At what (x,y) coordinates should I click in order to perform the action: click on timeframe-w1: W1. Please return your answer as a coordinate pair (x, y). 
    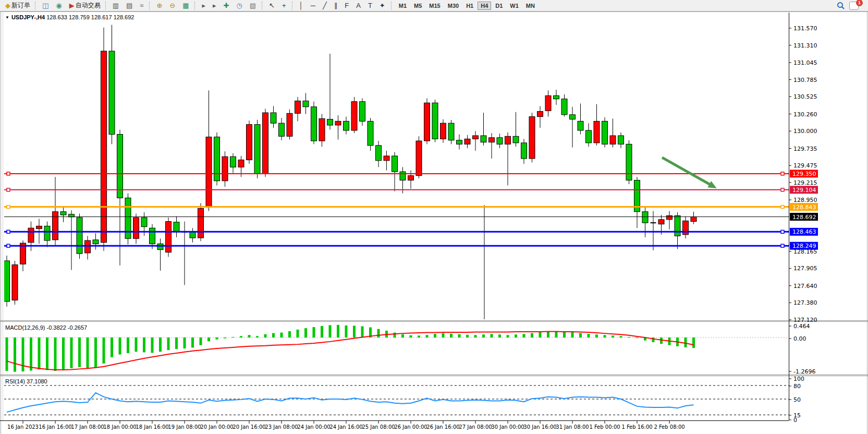
    Looking at the image, I should click on (514, 6).